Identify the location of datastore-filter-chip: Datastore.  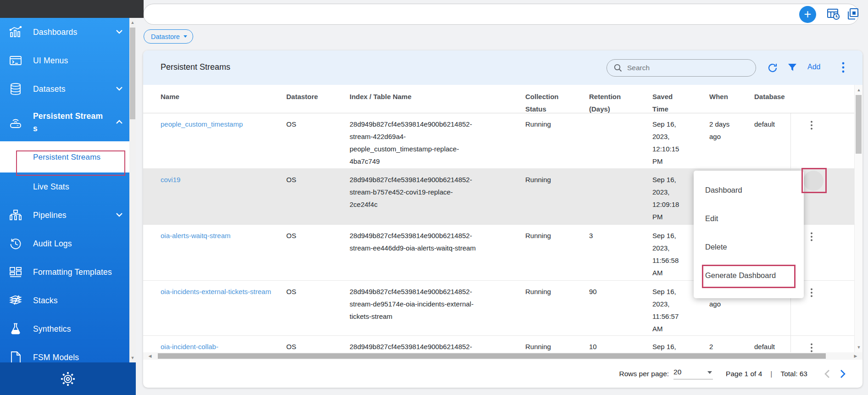
(168, 37).